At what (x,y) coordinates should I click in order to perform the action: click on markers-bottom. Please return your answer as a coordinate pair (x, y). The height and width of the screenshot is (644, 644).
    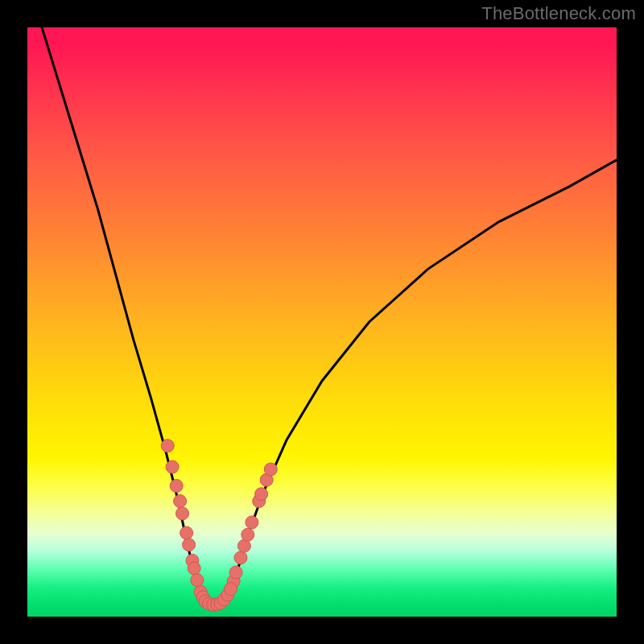
    Looking at the image, I should click on (216, 597).